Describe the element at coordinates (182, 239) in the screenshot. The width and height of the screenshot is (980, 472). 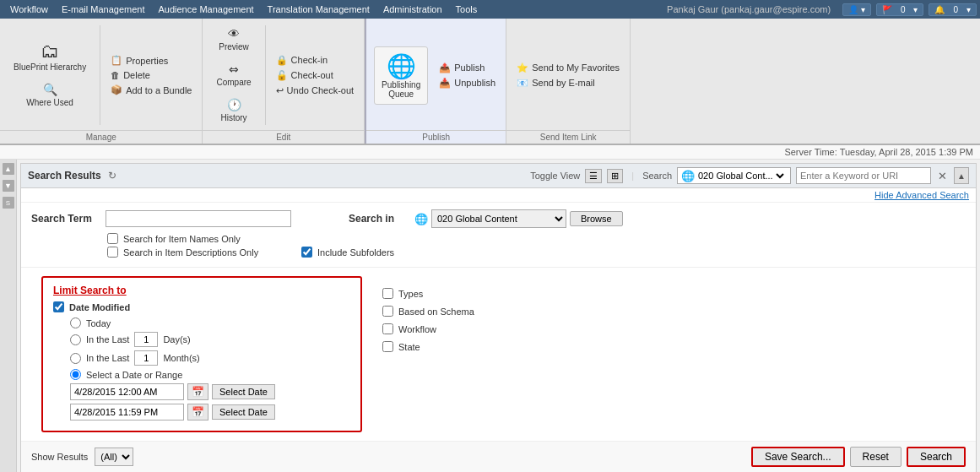
I see `item-names-label: Search for Item Names Only` at that location.